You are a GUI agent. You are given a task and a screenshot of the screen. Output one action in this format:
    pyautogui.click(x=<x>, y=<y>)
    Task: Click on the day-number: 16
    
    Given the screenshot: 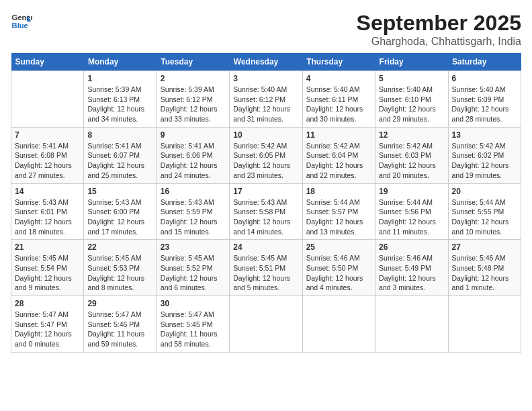 What is the action you would take?
    pyautogui.click(x=193, y=191)
    